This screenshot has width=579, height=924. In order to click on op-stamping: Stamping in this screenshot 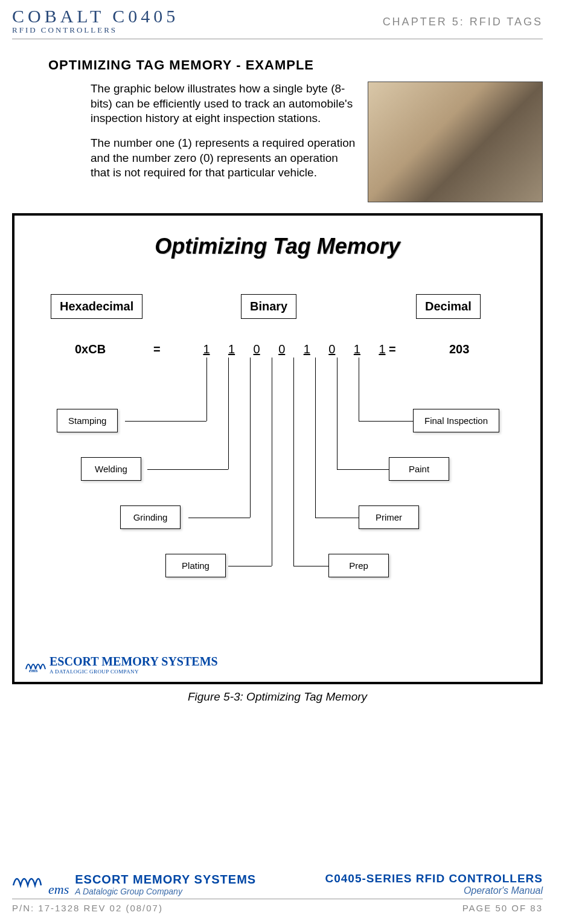, I will do `click(87, 420)`.